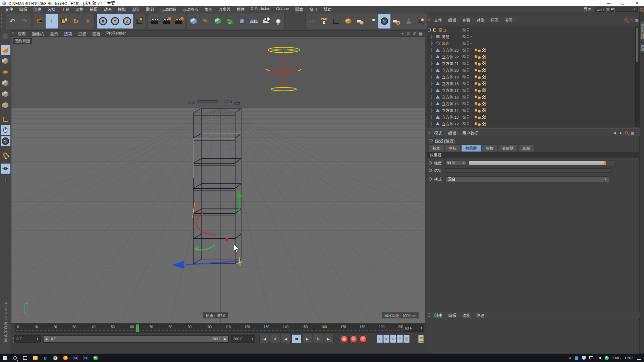 Image resolution: width=644 pixels, height=362 pixels. Describe the element at coordinates (526, 148) in the screenshot. I see `tab-衰减: 衰减` at that location.